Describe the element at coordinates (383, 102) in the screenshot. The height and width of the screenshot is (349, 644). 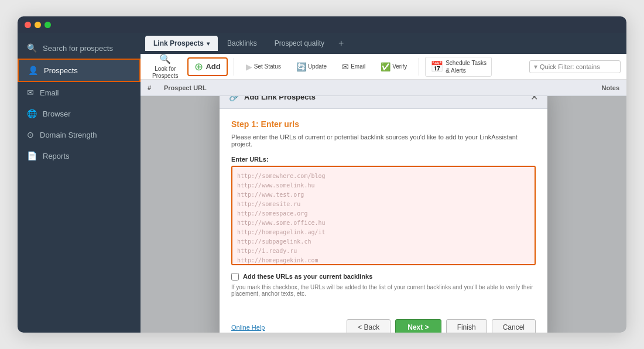
I see `modal-header: 🔗 Add Link Prospects ✕` at that location.